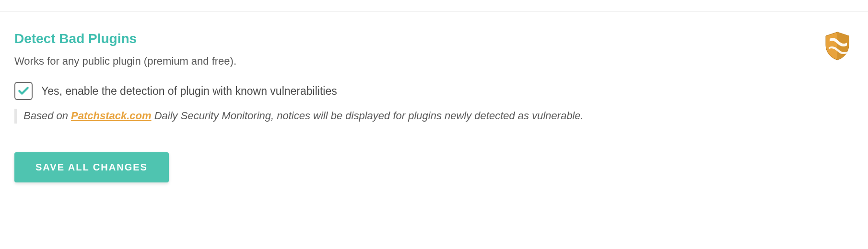 This screenshot has height=249, width=868. I want to click on enable-detection-label: Yes, enable the detection of plugin with…, so click(189, 91).